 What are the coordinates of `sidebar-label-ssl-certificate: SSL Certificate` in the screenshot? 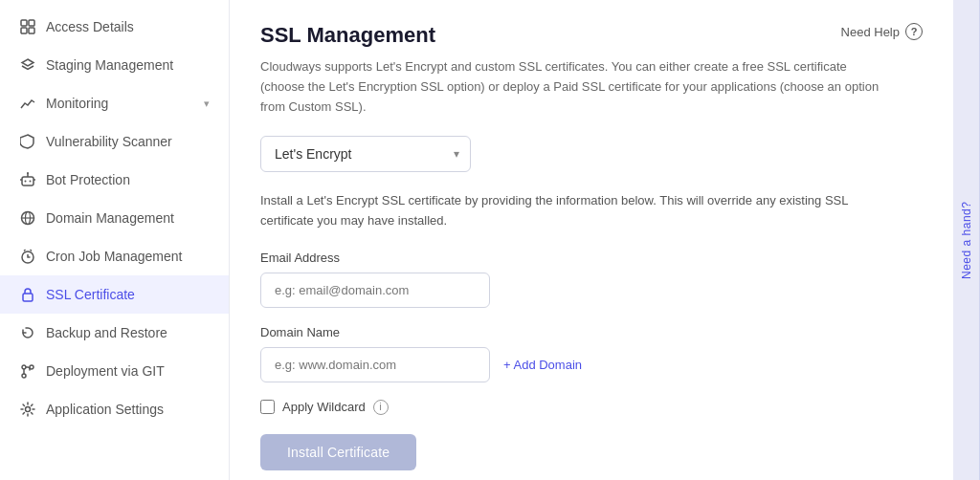 It's located at (90, 295).